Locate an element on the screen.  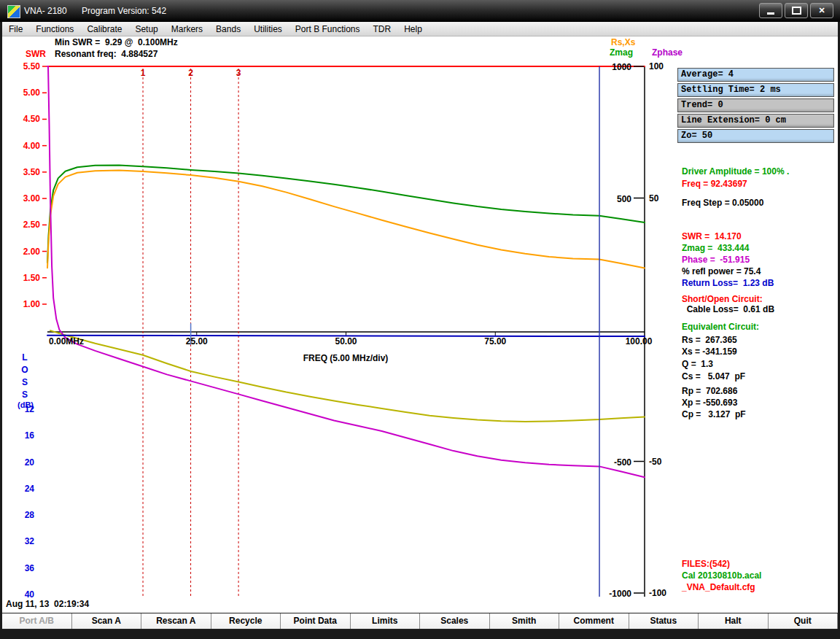
readout-xs-value: Xs = -341.159 is located at coordinates (709, 352).